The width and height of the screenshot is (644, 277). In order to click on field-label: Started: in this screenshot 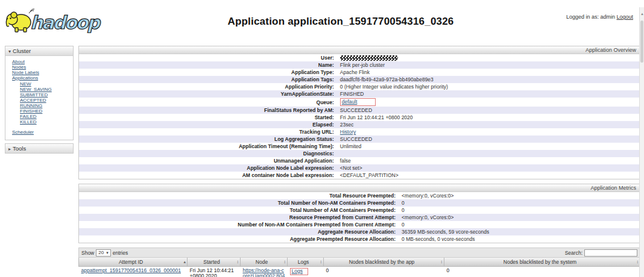, I will do `click(208, 117)`.